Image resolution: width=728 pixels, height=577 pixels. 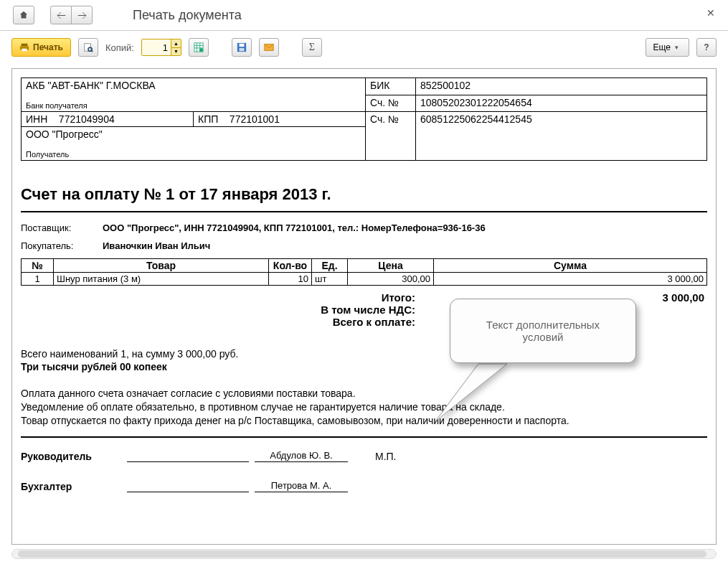 I want to click on home-button, so click(x=24, y=15).